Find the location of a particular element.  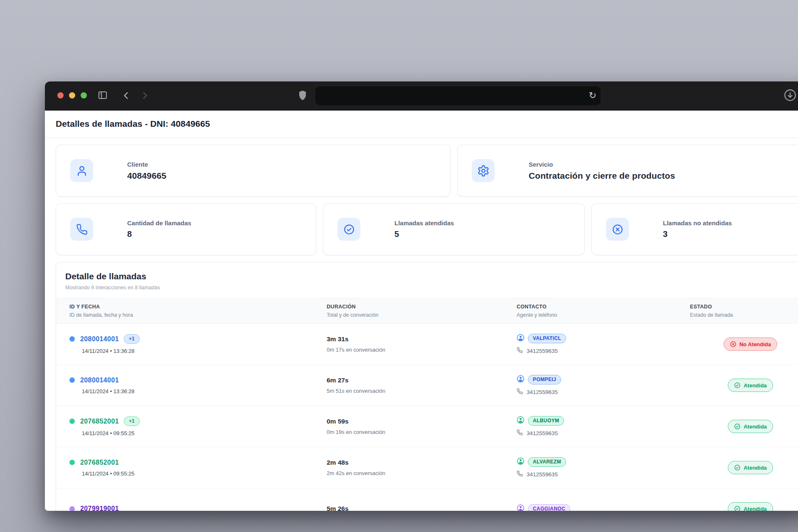

browser-titlebar: ↻ is located at coordinates (421, 96).